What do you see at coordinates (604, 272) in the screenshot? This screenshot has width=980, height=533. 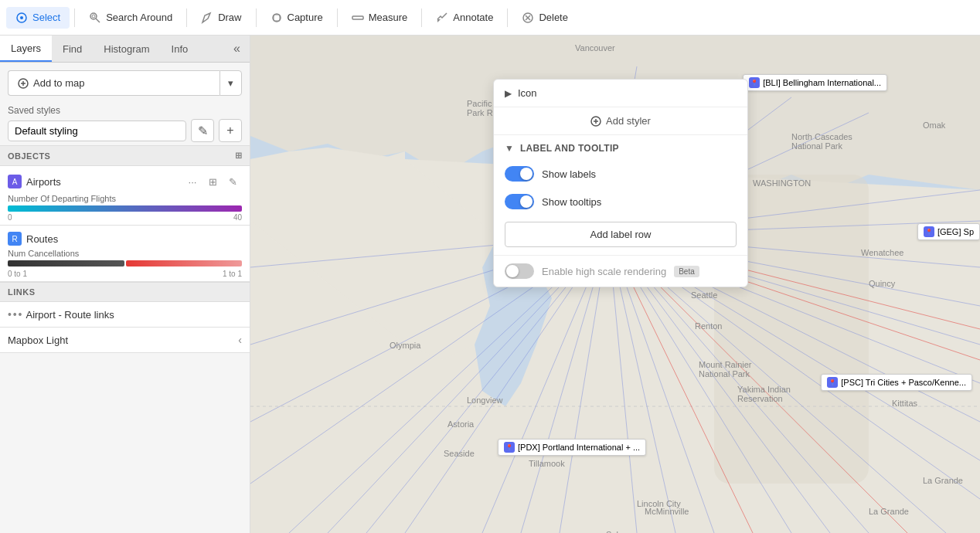 I see `high-scale-label: Enable high scale rendering` at bounding box center [604, 272].